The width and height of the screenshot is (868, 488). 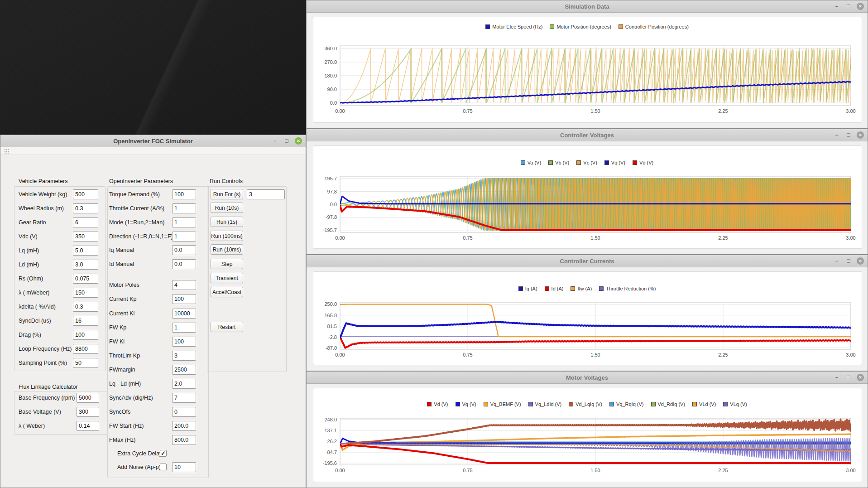 What do you see at coordinates (332, 192) in the screenshot?
I see `y-axis-label: 97.8` at bounding box center [332, 192].